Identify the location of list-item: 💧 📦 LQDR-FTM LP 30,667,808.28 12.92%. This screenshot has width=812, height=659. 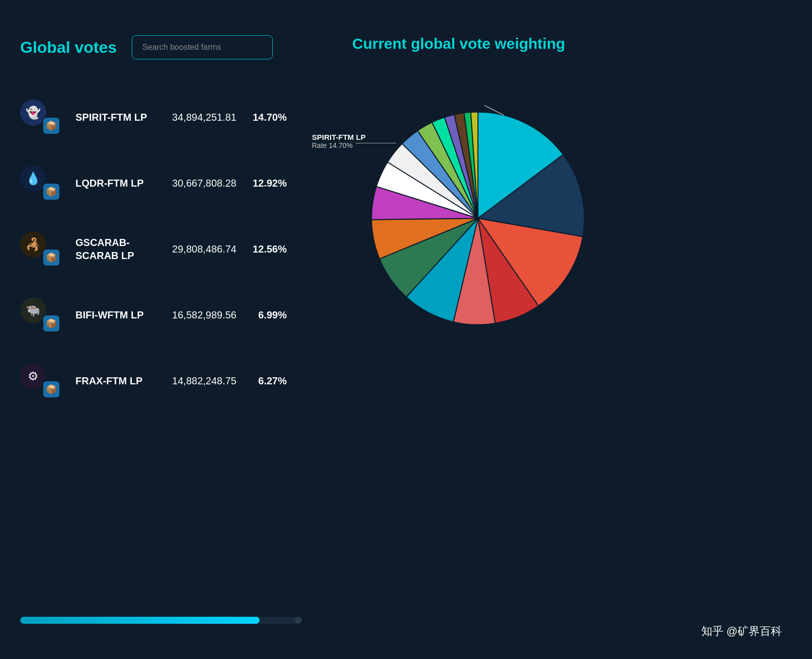
(161, 183).